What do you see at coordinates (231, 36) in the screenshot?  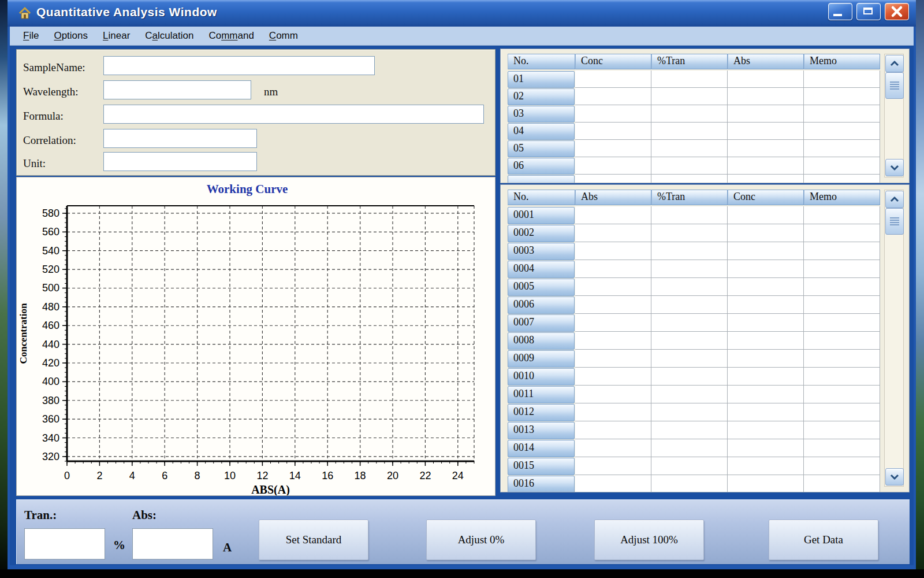 I see `menu-item-command: Command` at bounding box center [231, 36].